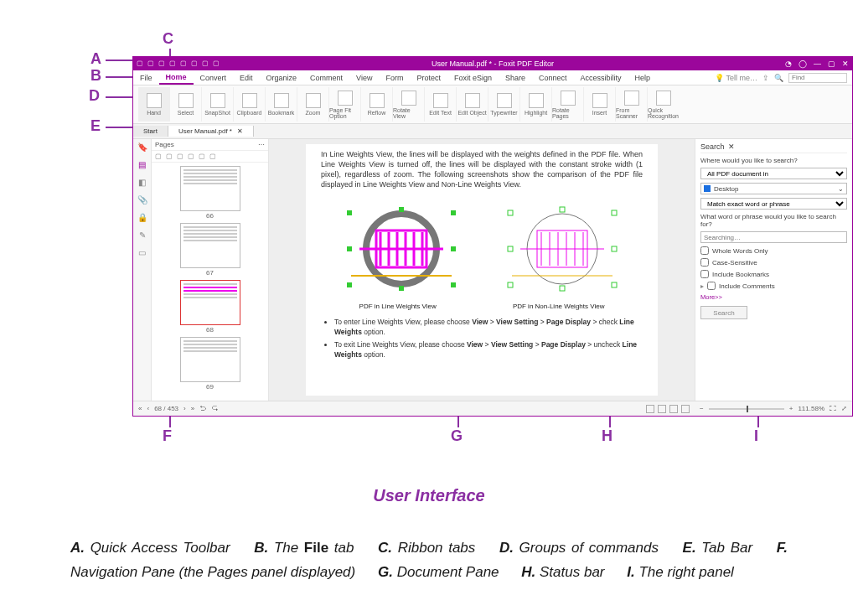  Describe the element at coordinates (774, 286) in the screenshot. I see `chk-include-comments: ▸Include Comments` at that location.